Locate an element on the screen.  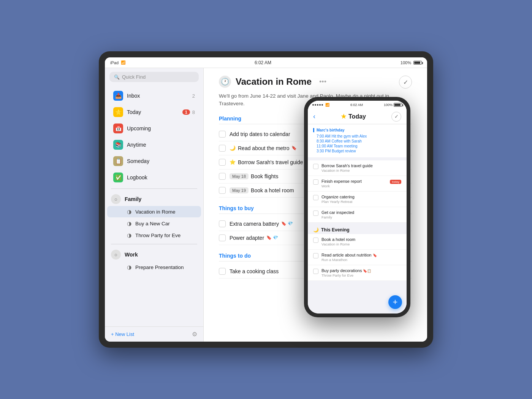
new-list-button: + New List is located at coordinates (122, 334).